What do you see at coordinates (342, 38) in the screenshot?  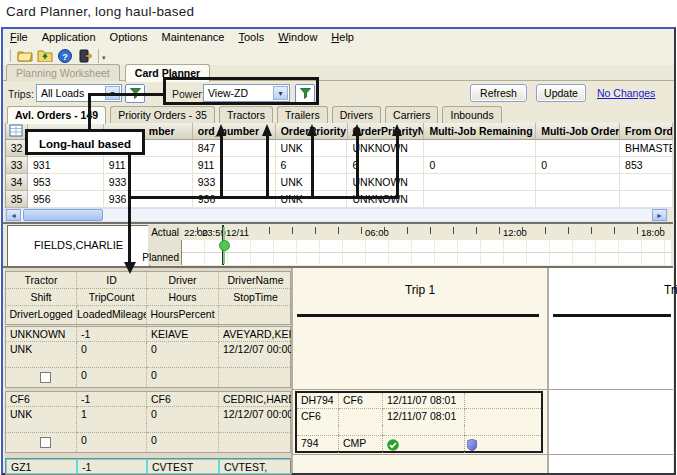 I see `menu-help: Help` at bounding box center [342, 38].